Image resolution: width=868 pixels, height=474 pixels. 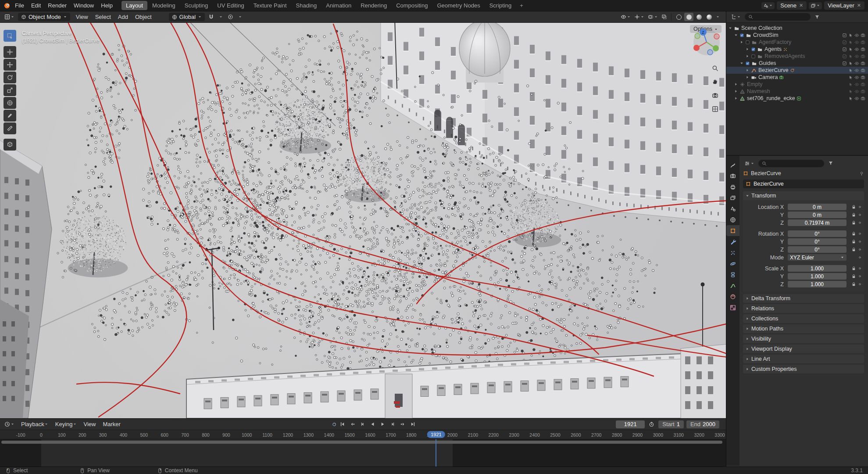 What do you see at coordinates (733, 198) in the screenshot?
I see `properties-tab-view-layer` at bounding box center [733, 198].